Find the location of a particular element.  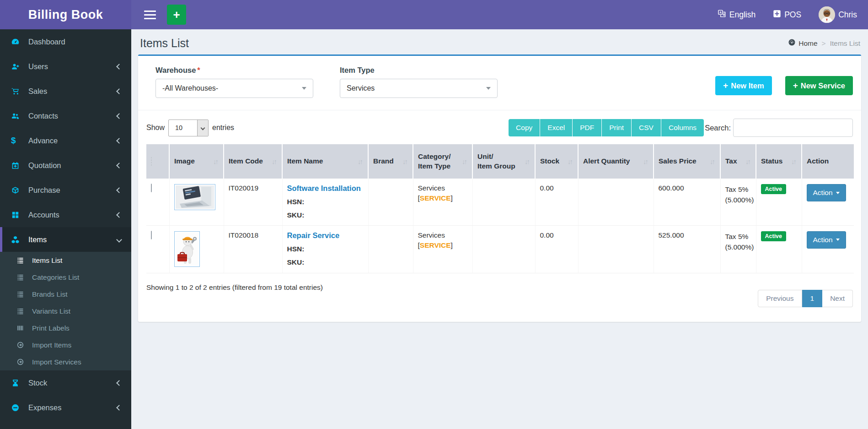

item-name-link: Software Installation is located at coordinates (324, 189).